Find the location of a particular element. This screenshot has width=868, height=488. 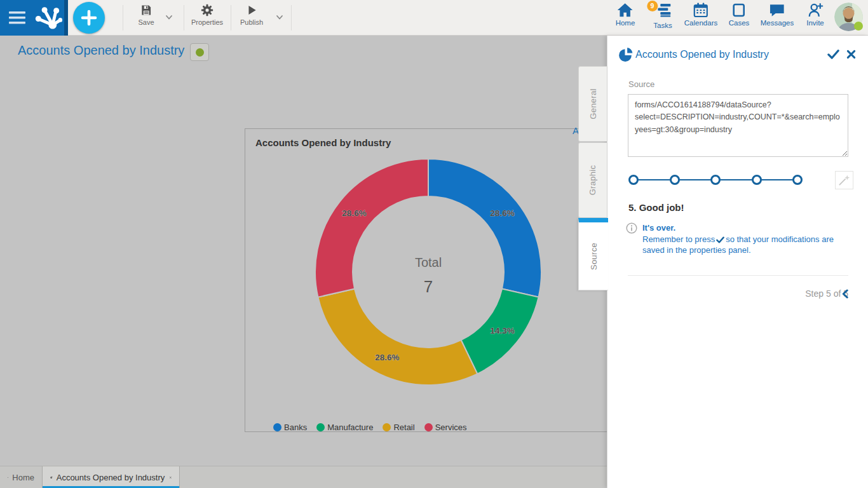

close-tab-icon is located at coordinates (170, 478).